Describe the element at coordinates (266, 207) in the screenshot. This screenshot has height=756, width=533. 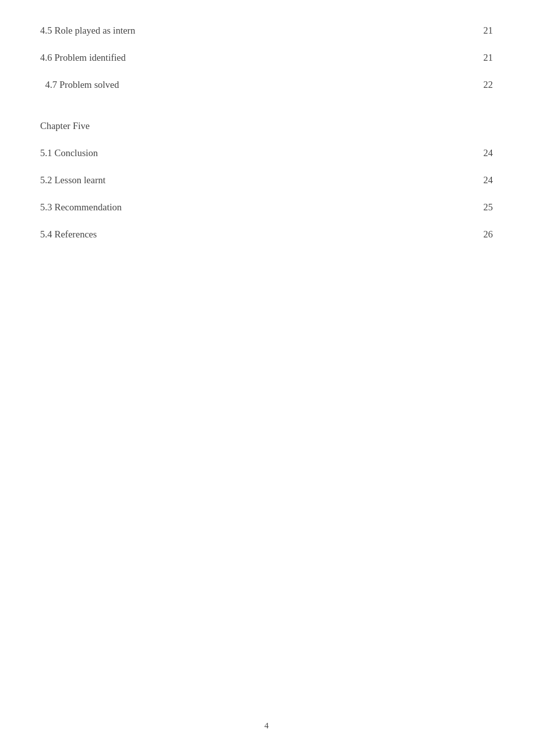
I see `toc-entry-5-3: 5.3 Recommendation 25` at that location.